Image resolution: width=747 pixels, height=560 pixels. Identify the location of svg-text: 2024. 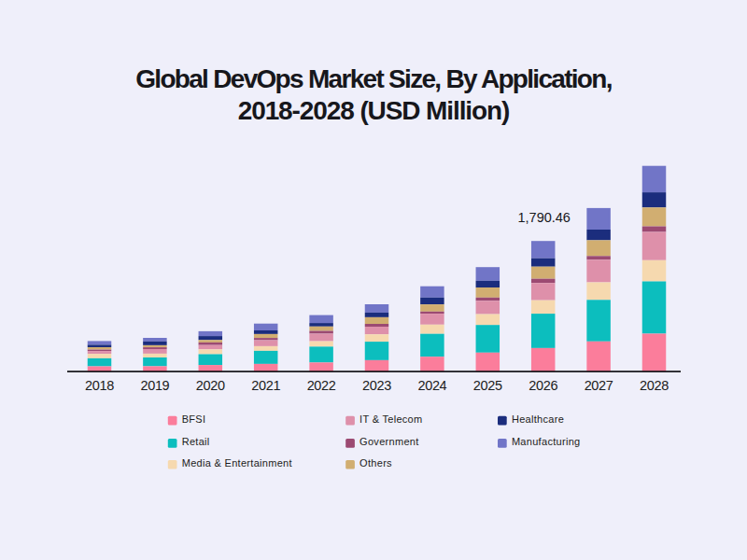
(431, 385).